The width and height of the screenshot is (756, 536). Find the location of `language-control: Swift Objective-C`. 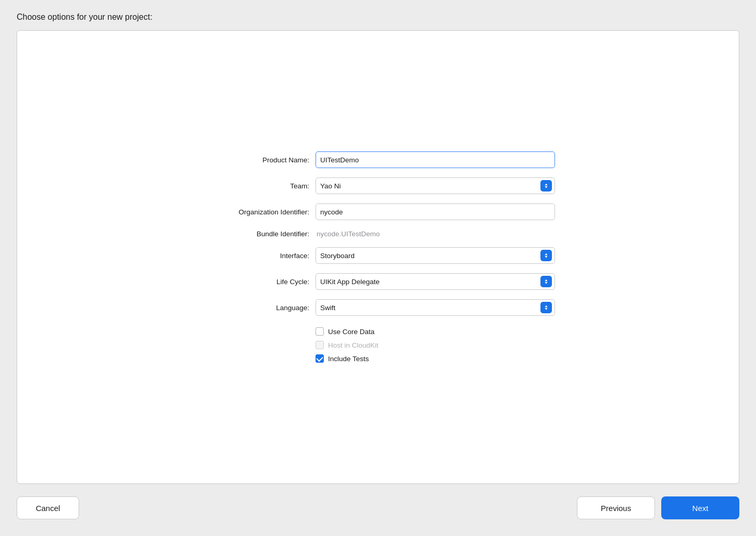

language-control: Swift Objective-C is located at coordinates (435, 308).